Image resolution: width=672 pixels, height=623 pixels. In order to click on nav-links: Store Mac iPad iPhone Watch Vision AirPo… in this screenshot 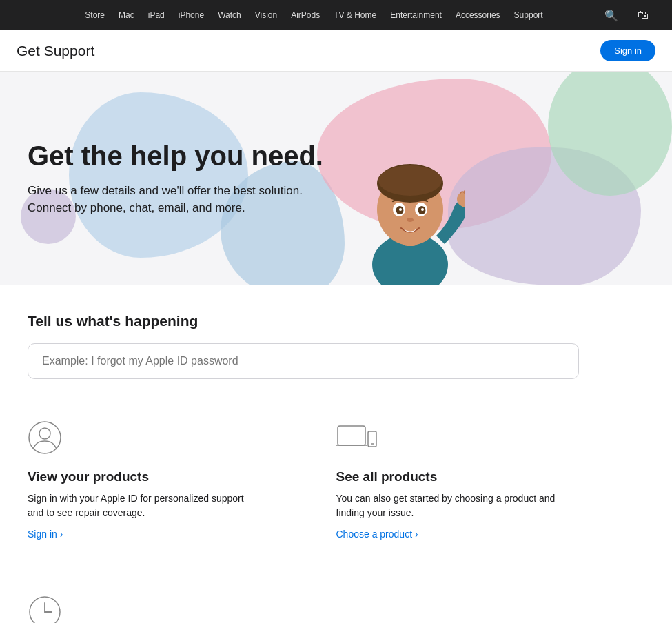, I will do `click(314, 15)`.